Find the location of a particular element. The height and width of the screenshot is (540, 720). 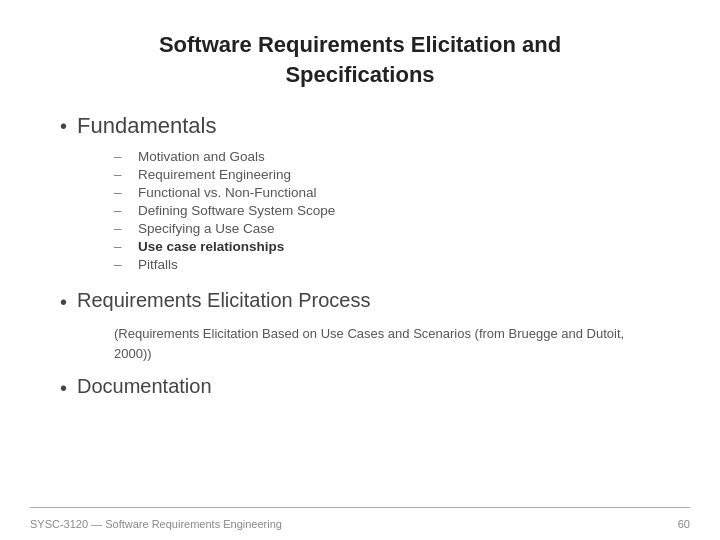

list-item: – Use case relationships is located at coordinates (387, 246).